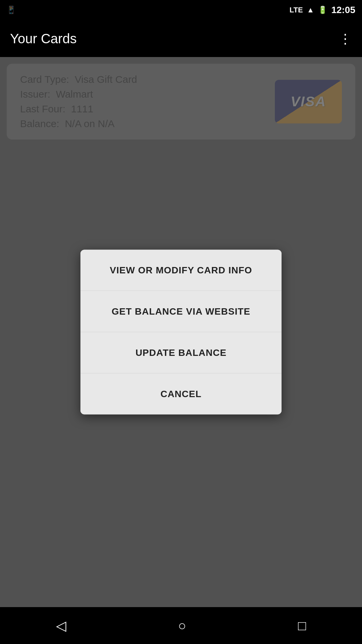 The height and width of the screenshot is (644, 362). I want to click on lte-icon: LTE, so click(296, 10).